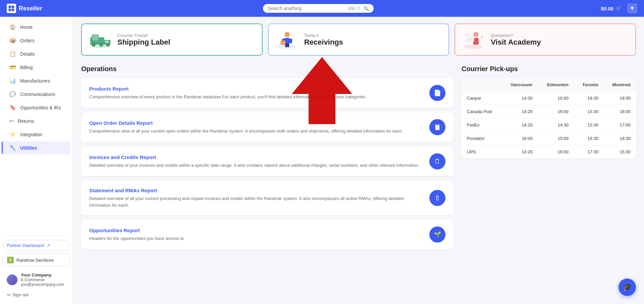  Describe the element at coordinates (13, 134) in the screenshot. I see `integration-icon: ⚡` at that location.